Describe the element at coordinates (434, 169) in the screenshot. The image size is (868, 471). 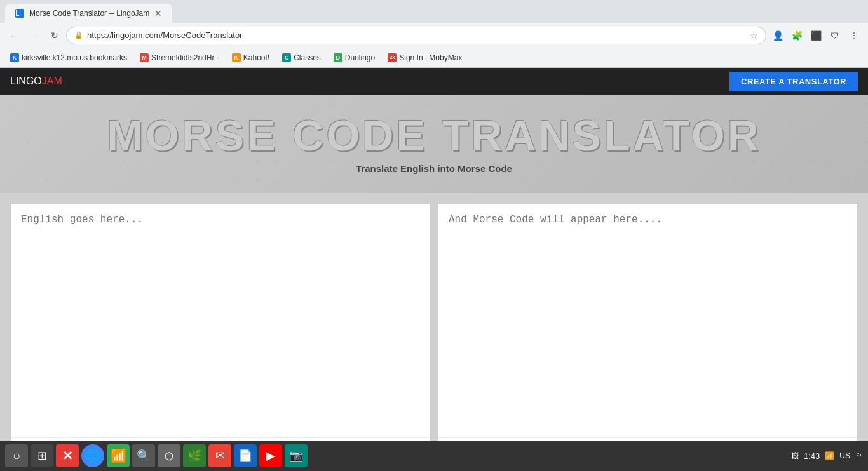
I see `hero-subtitle: Translate English into Morse Code` at that location.